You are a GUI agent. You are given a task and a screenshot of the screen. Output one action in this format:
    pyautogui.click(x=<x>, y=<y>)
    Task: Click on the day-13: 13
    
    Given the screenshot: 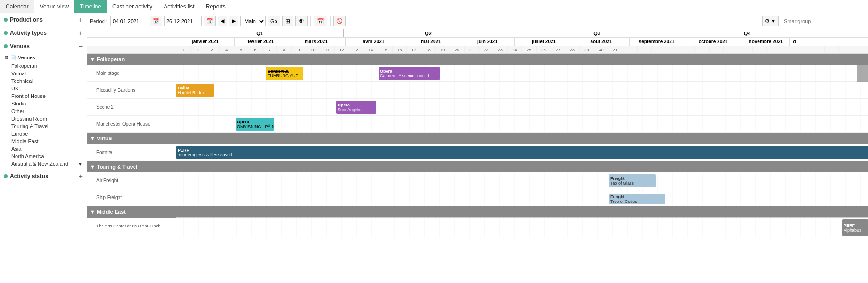 What is the action you would take?
    pyautogui.click(x=356, y=50)
    